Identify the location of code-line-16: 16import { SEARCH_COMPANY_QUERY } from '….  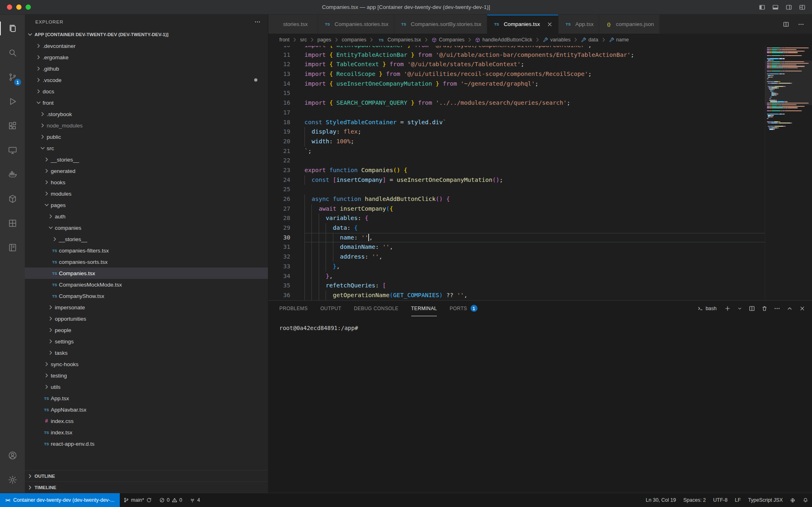
(516, 103).